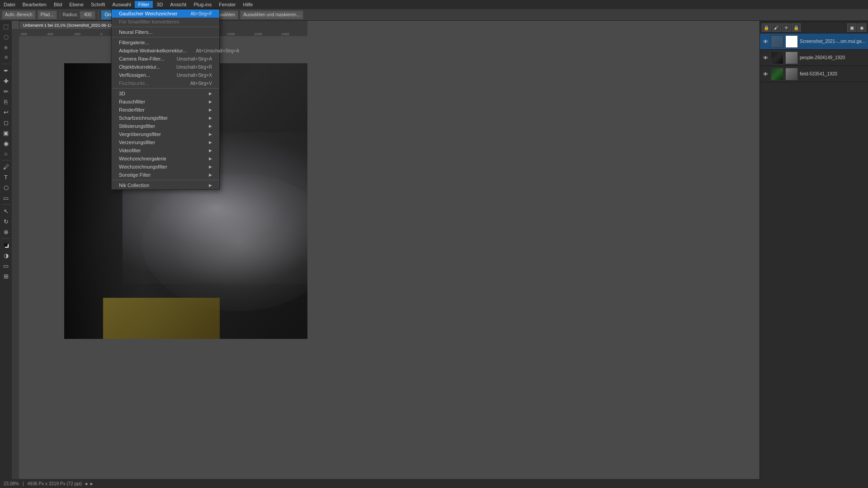  What do you see at coordinates (165, 175) in the screenshot?
I see `menu-sonstige-filter: Sonstige Filter ▶` at bounding box center [165, 175].